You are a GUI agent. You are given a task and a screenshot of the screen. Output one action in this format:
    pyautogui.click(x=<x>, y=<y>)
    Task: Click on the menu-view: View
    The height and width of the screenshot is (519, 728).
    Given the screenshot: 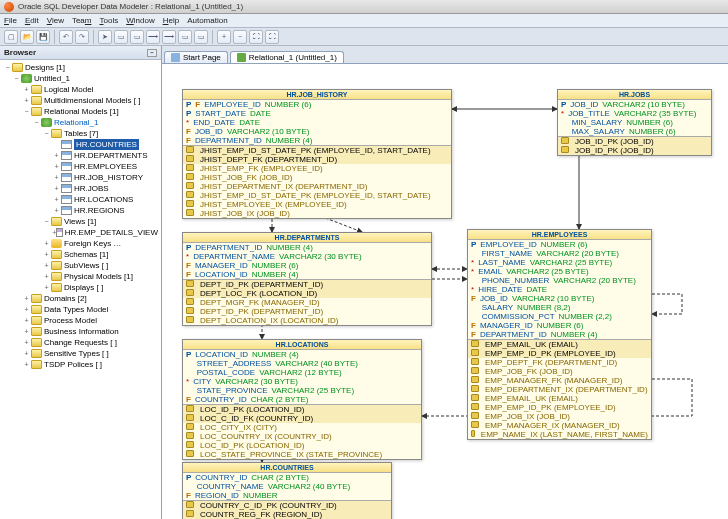 What is the action you would take?
    pyautogui.click(x=56, y=20)
    